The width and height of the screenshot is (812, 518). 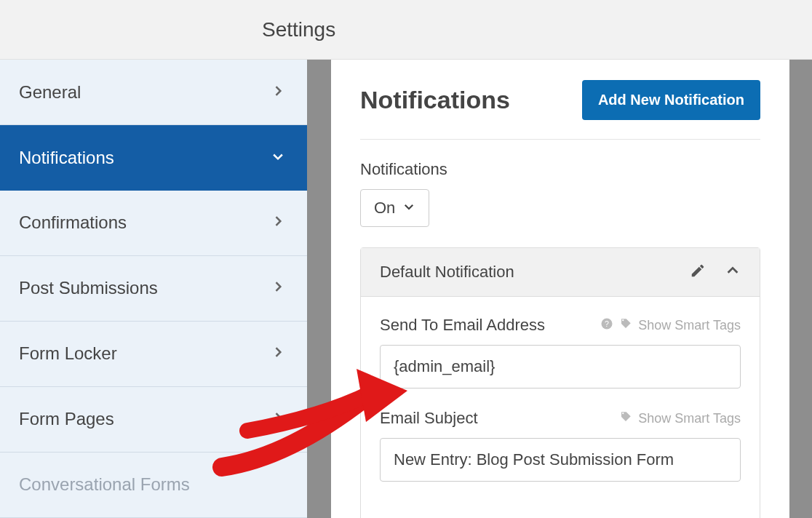 What do you see at coordinates (394, 208) in the screenshot?
I see `notifications-toggle-select: On` at bounding box center [394, 208].